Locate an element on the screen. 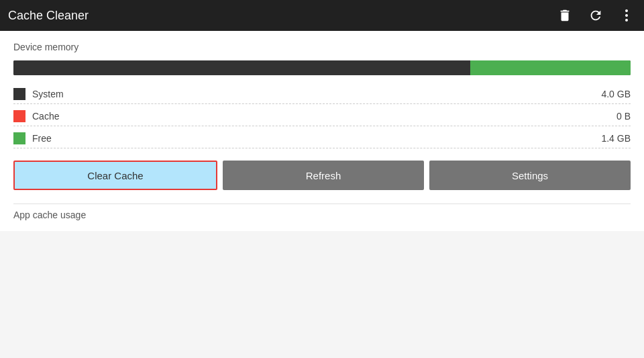 The image size is (644, 358). vertical-dots is located at coordinates (627, 15).